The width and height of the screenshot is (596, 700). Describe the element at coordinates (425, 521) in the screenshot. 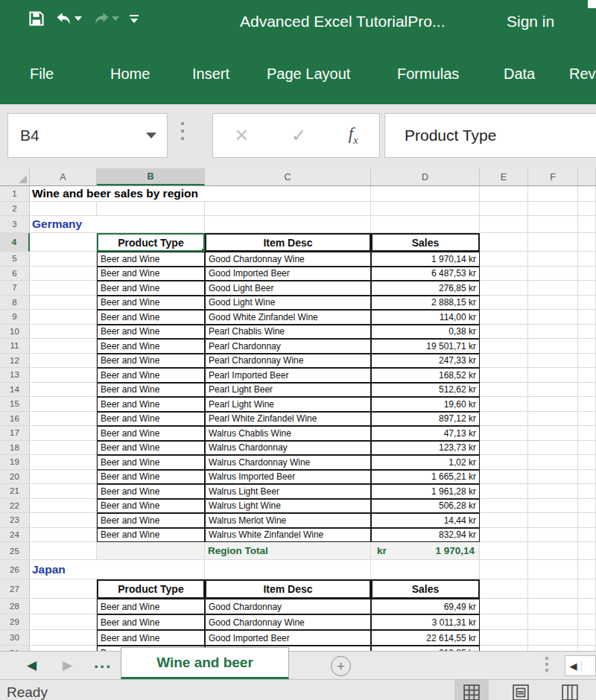

I see `cell-D23: 14,44 kr` at that location.